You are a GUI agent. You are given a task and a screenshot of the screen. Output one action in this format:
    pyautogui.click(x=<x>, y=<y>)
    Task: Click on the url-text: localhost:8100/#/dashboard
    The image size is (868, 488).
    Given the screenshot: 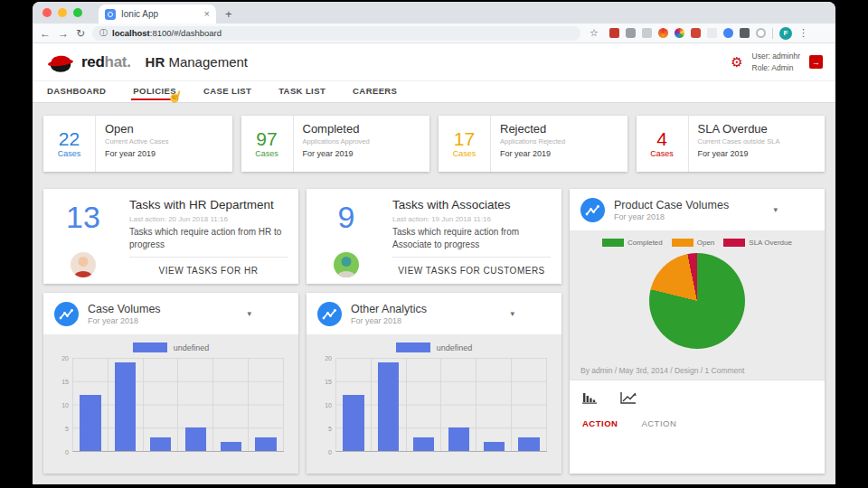 What is the action you would take?
    pyautogui.click(x=166, y=33)
    